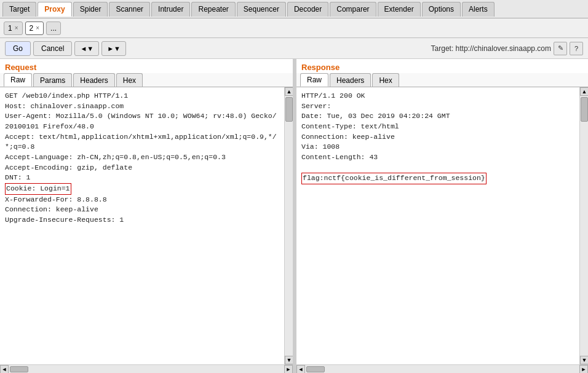 Image resolution: width=588 pixels, height=373 pixels. I want to click on response-scroll-down: ▼, so click(584, 360).